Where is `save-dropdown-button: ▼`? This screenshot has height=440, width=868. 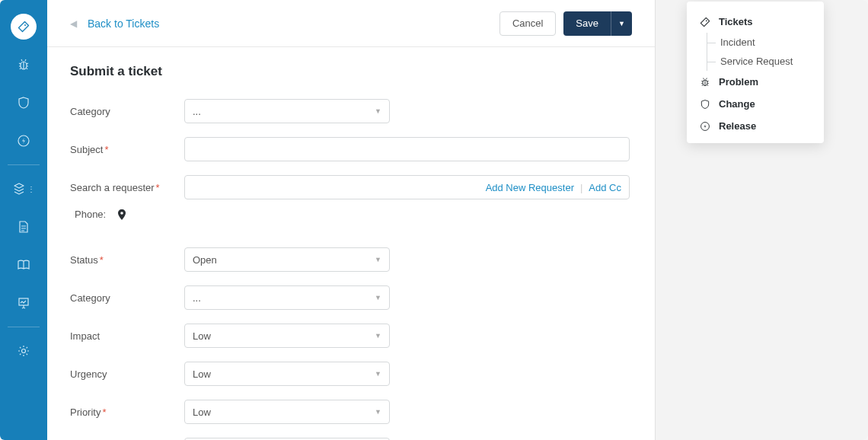
save-dropdown-button: ▼ is located at coordinates (621, 24).